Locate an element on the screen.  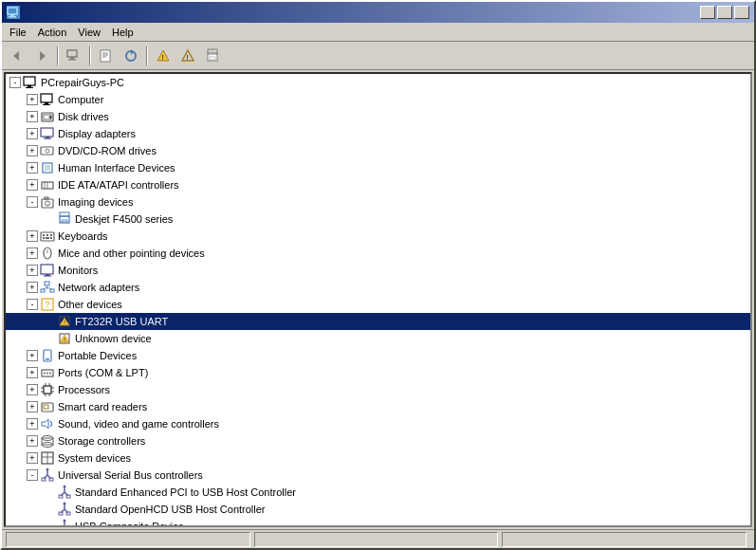
icon-imaging is located at coordinates (47, 202).